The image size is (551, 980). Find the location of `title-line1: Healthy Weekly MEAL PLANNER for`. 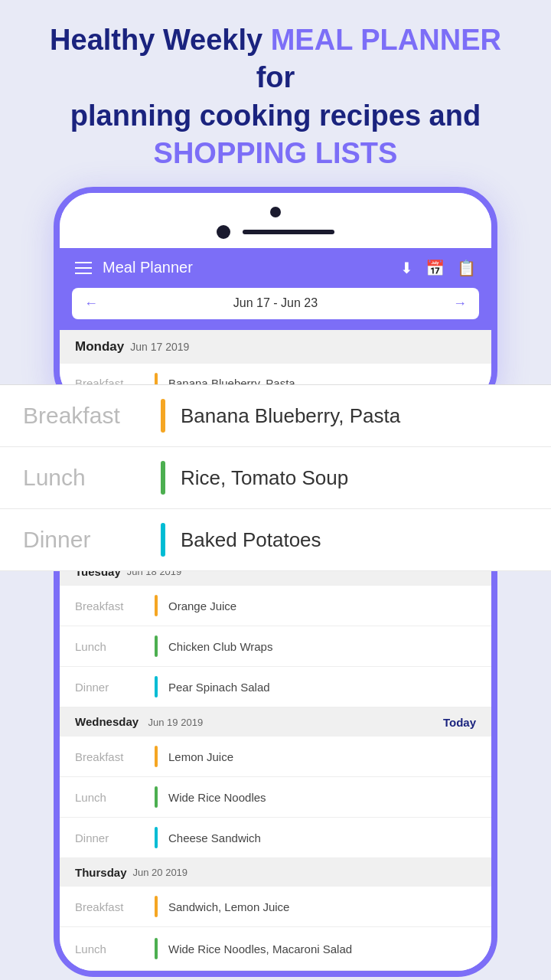

title-line1: Healthy Weekly MEAL PLANNER for is located at coordinates (276, 60).